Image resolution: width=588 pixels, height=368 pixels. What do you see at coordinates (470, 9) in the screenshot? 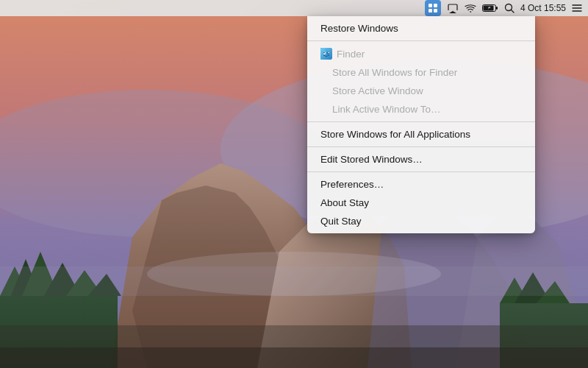
I see `wifi-icon` at bounding box center [470, 9].